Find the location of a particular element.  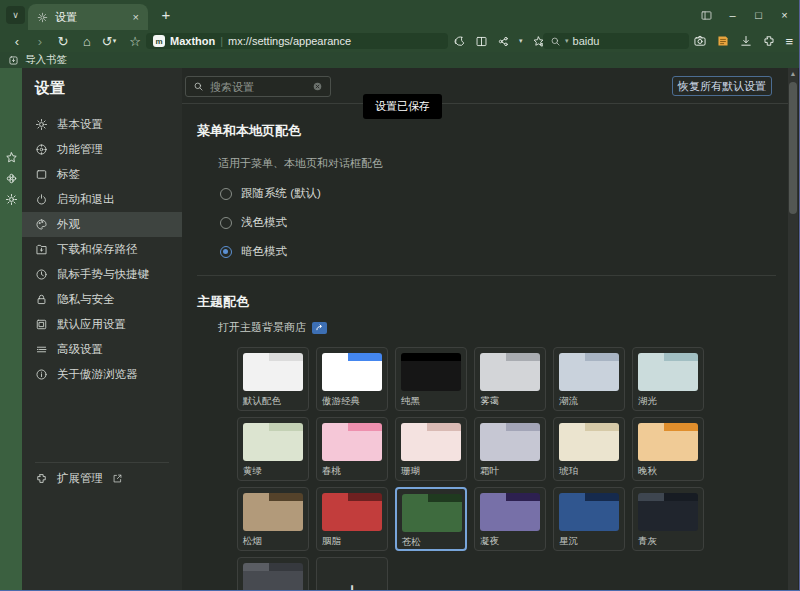

clear-search-icon is located at coordinates (318, 86).